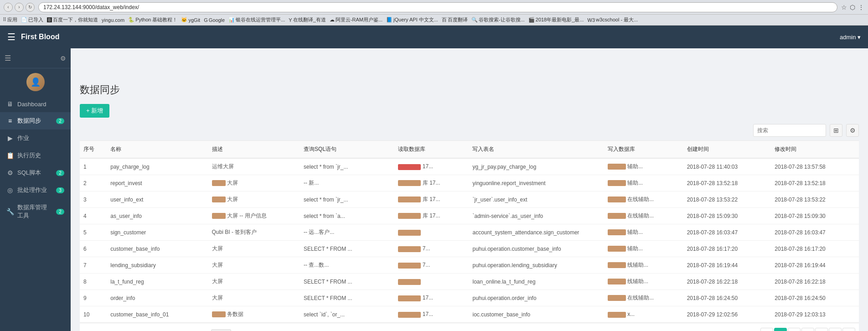  What do you see at coordinates (60, 212) in the screenshot?
I see `db-badge: 2` at bounding box center [60, 212].